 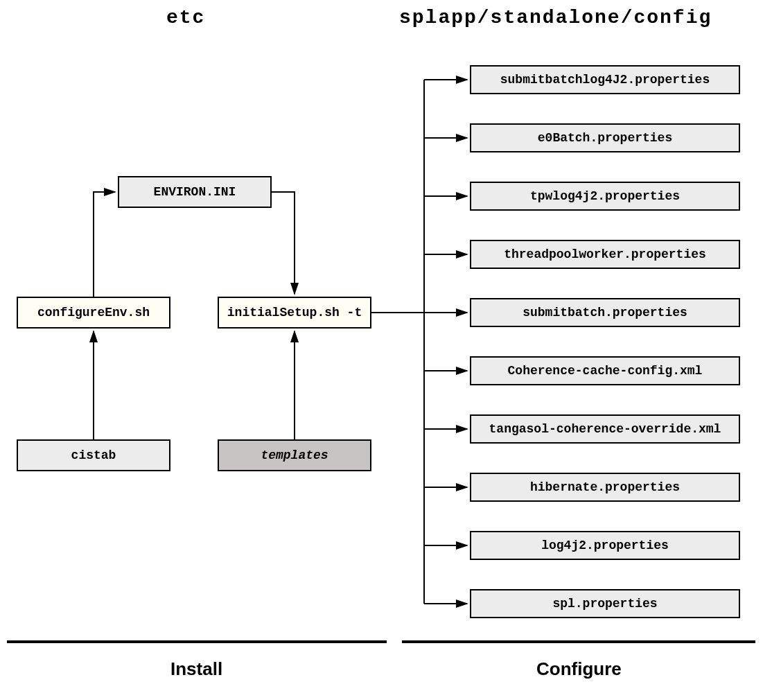 What do you see at coordinates (605, 138) in the screenshot?
I see `cfg-box-1: e0Batch.properties` at bounding box center [605, 138].